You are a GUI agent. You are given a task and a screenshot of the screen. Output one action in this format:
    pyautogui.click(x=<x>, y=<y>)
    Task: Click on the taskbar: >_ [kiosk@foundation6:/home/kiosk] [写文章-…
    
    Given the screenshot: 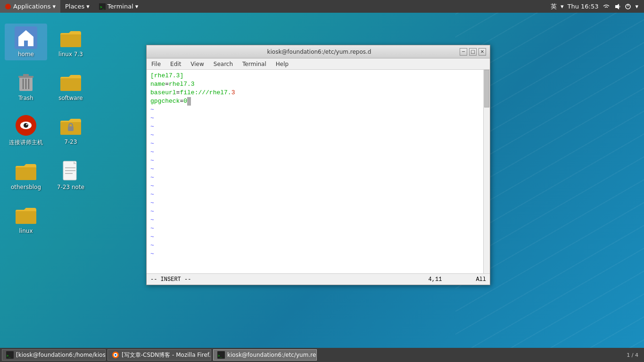 What is the action you would take?
    pyautogui.click(x=322, y=355)
    